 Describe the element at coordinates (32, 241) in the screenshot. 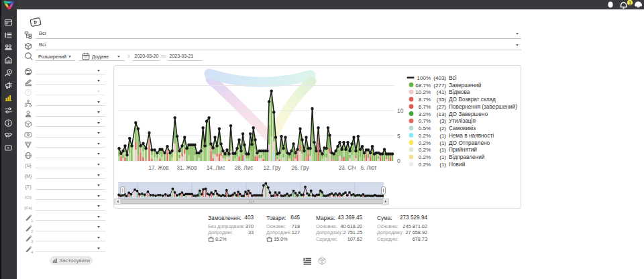

I see `svg-text: 3` at that location.